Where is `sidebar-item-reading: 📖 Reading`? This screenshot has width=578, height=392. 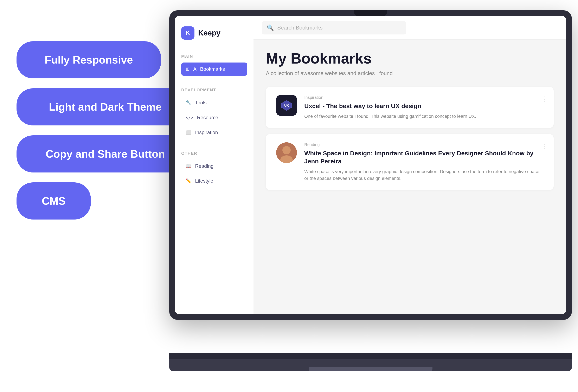 sidebar-item-reading: 📖 Reading is located at coordinates (214, 166).